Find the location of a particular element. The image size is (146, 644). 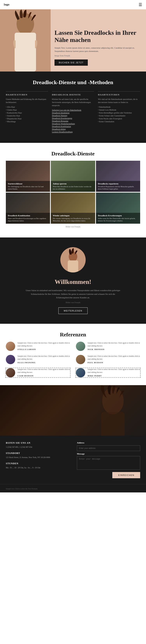

hero-image is located at coordinates (25, 40).